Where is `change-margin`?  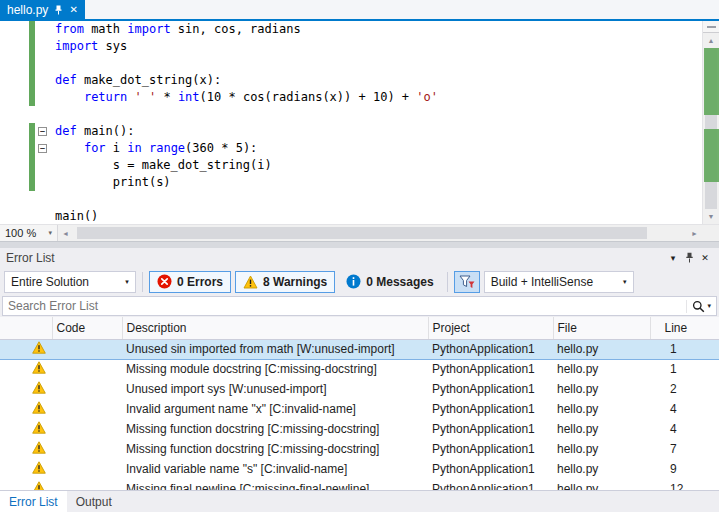
change-margin is located at coordinates (32, 122).